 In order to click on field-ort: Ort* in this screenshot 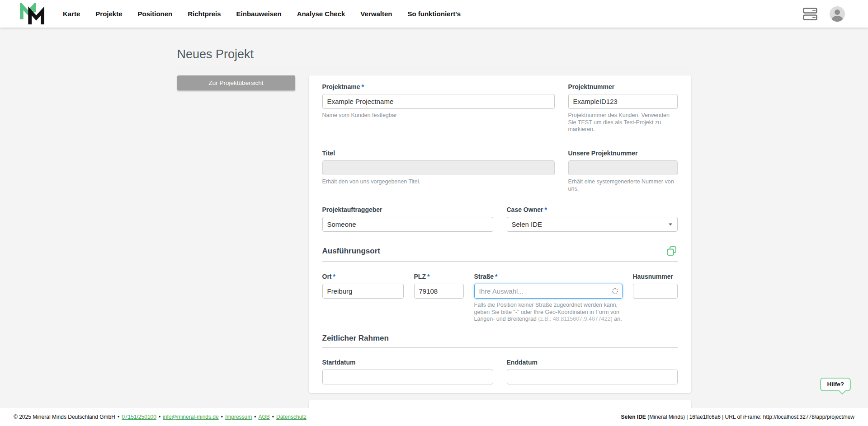, I will do `click(363, 298)`.